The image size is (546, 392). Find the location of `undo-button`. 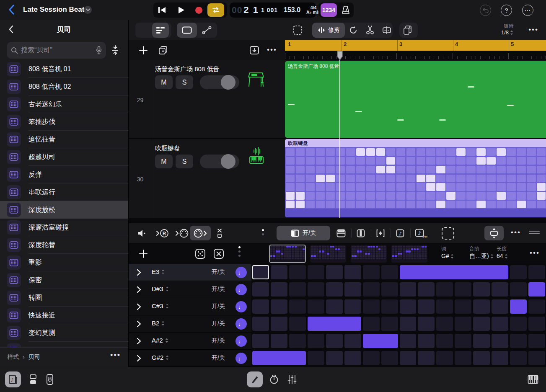

undo-button is located at coordinates (485, 10).